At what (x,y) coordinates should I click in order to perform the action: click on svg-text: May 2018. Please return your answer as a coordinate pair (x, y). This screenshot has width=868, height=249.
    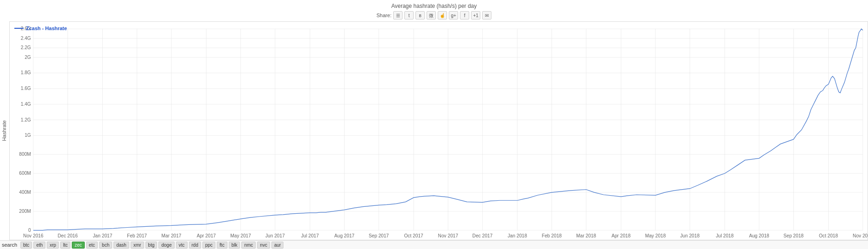
    Looking at the image, I should click on (656, 236).